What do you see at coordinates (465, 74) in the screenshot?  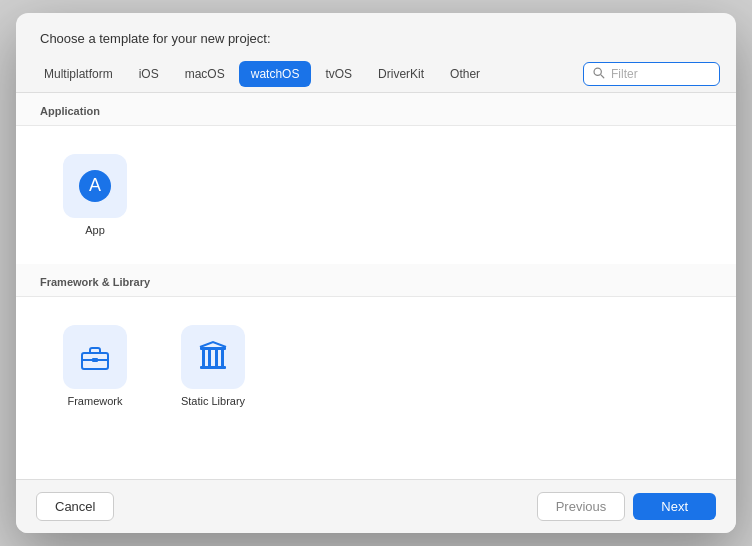 I see `tab-other: Other` at bounding box center [465, 74].